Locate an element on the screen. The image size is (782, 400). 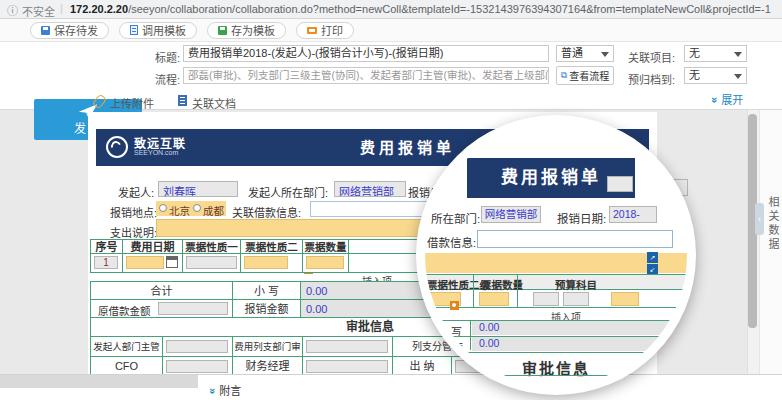
magnified-col-budget: 预算科目 is located at coordinates (576, 284).